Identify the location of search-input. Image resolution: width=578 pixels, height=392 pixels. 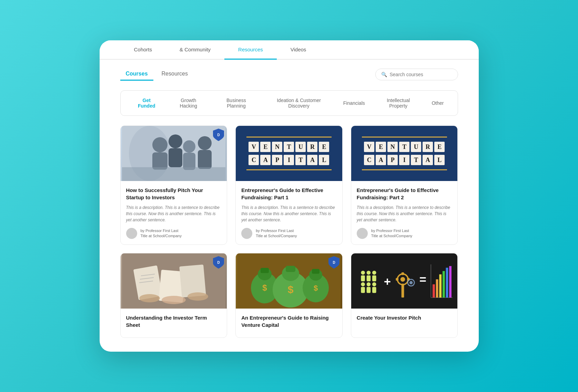
(421, 74).